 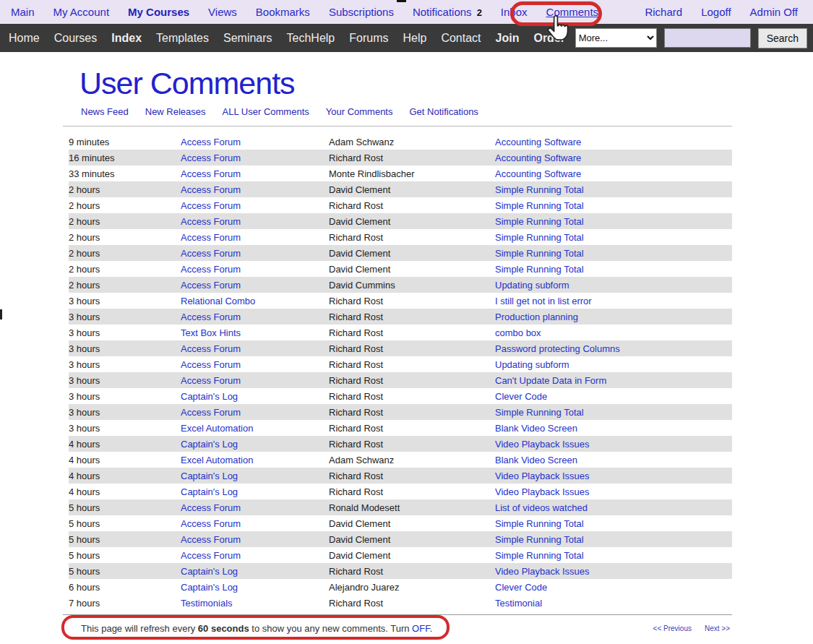 What do you see at coordinates (536, 317) in the screenshot?
I see `comment-subject-link: Production planning` at bounding box center [536, 317].